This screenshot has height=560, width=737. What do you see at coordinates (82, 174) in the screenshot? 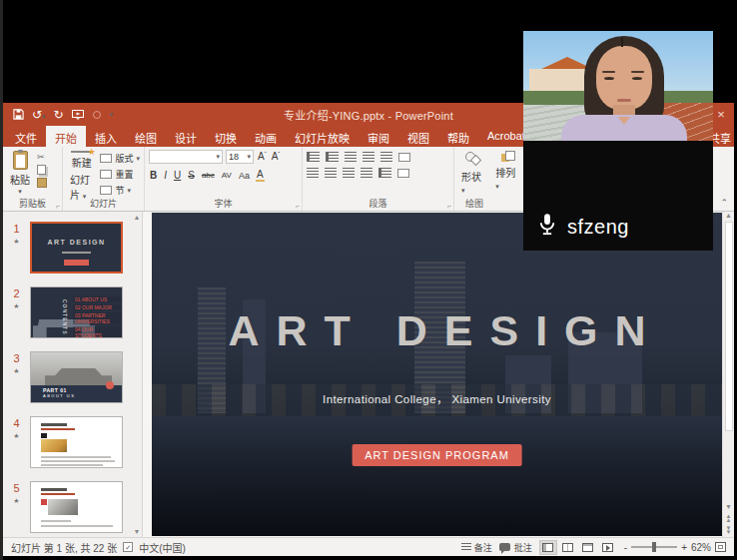
I see `new-slide-button: ★ 新建 幻灯片 ▾` at bounding box center [82, 174].